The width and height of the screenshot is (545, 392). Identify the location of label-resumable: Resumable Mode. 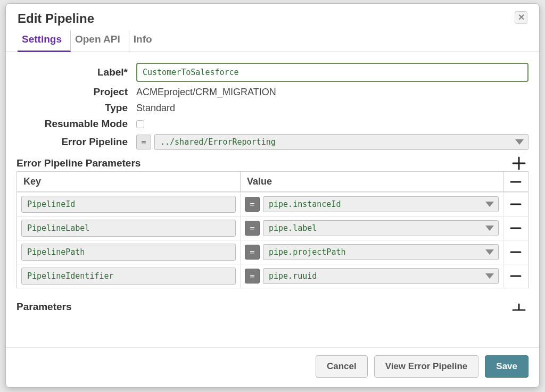
(77, 124).